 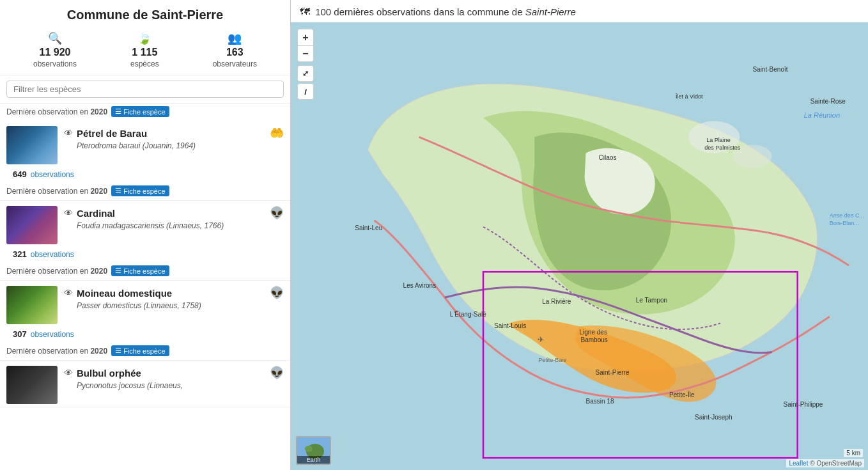 What do you see at coordinates (579, 12) in the screenshot?
I see `map-header: 🗺 100 dernières observations dans la com…` at bounding box center [579, 12].